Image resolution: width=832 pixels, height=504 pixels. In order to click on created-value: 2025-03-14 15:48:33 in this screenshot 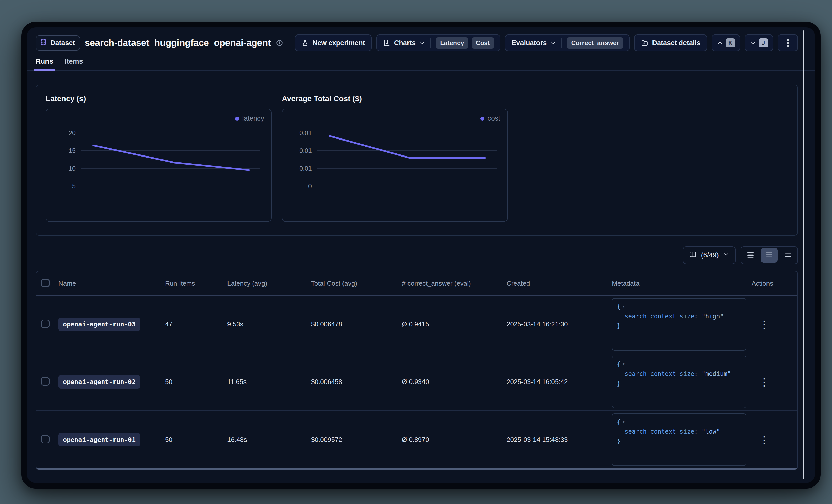, I will do `click(559, 440)`.